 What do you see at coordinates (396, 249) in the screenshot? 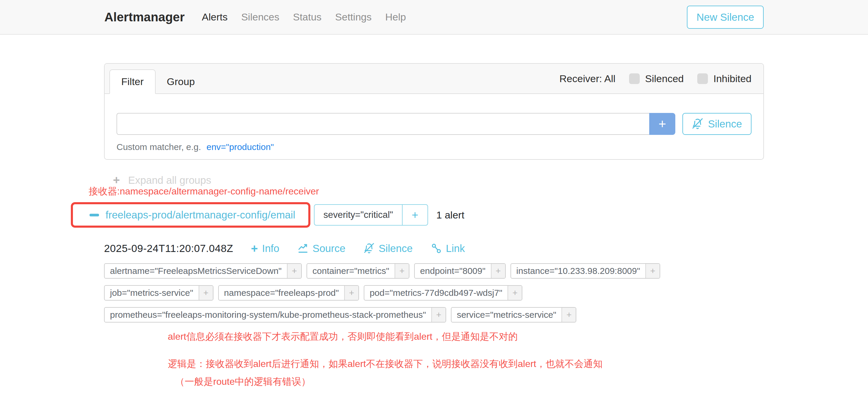
I see `action-label: Silence` at bounding box center [396, 249].